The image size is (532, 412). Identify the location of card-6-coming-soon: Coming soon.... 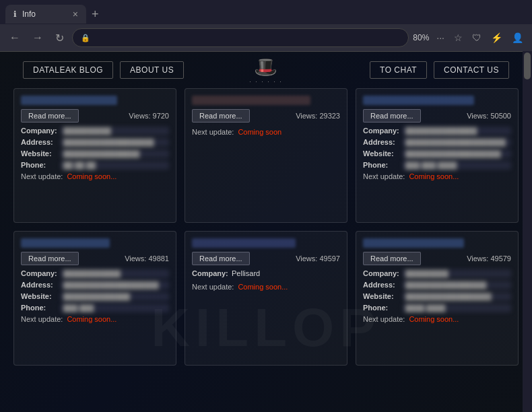
(434, 319).